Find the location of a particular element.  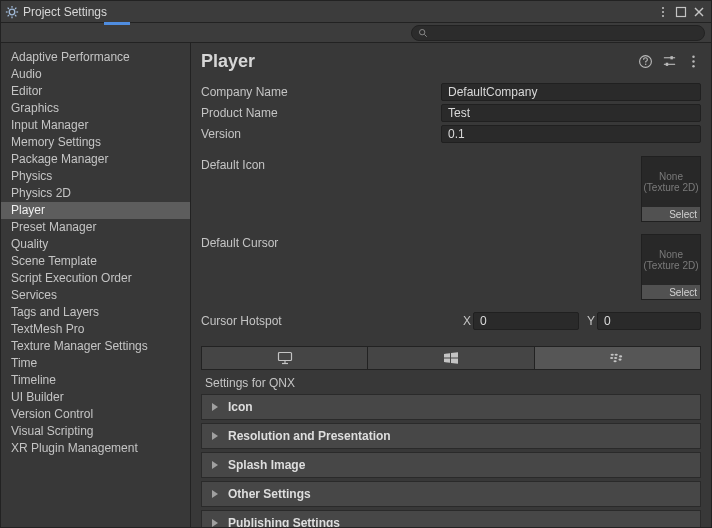

platform-tabs is located at coordinates (451, 358).